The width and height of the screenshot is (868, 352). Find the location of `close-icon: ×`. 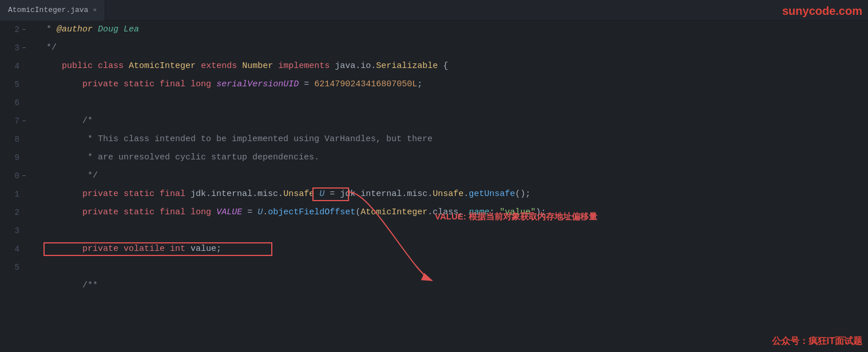

close-icon: × is located at coordinates (95, 10).